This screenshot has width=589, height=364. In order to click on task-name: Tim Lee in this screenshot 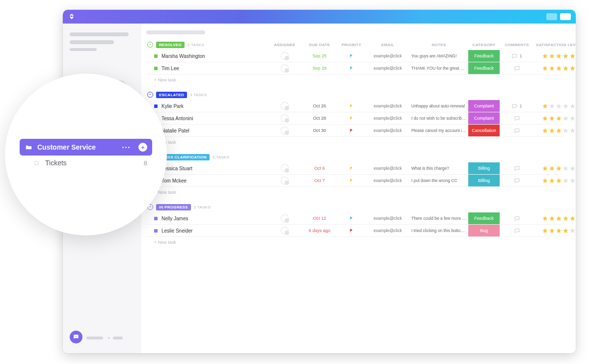, I will do `click(170, 69)`.